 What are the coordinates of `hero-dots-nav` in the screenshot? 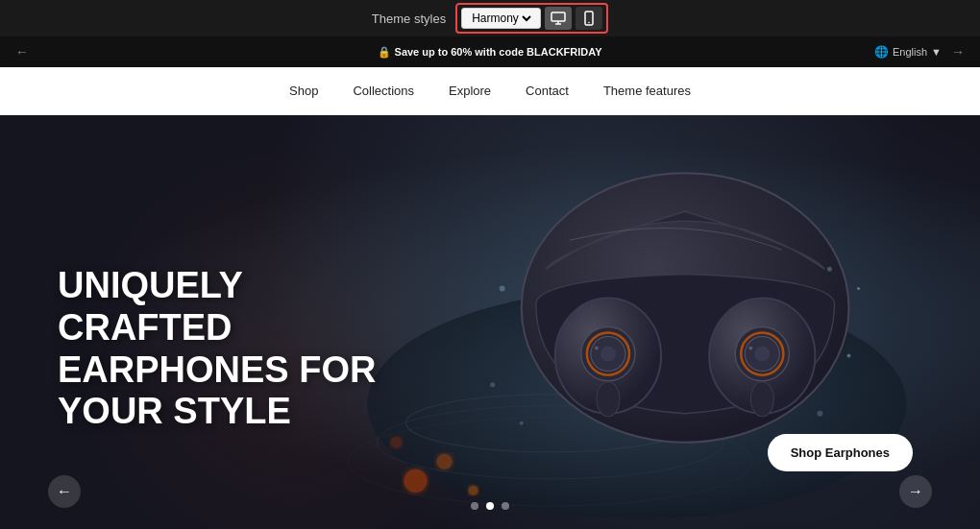 It's located at (490, 506).